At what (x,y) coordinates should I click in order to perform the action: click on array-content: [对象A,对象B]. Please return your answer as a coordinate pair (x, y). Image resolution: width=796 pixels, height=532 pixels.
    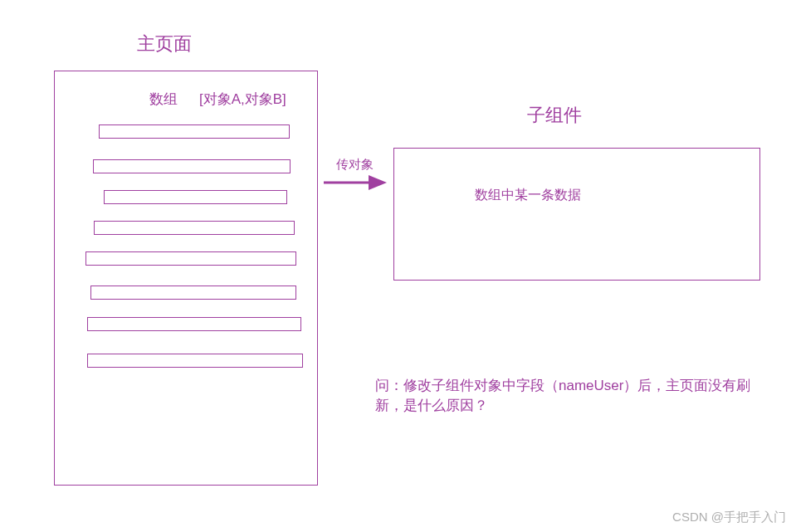
    Looking at the image, I should click on (242, 100).